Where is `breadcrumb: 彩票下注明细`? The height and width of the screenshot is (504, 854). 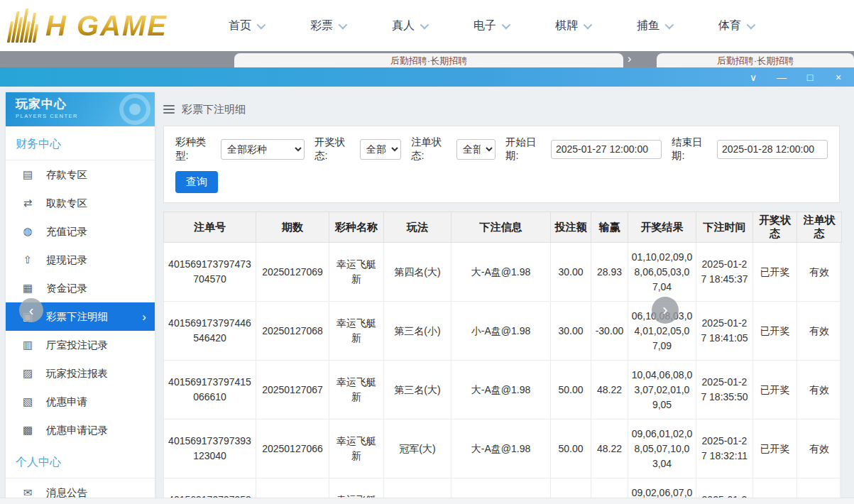
breadcrumb: 彩票下注明细 is located at coordinates (501, 109).